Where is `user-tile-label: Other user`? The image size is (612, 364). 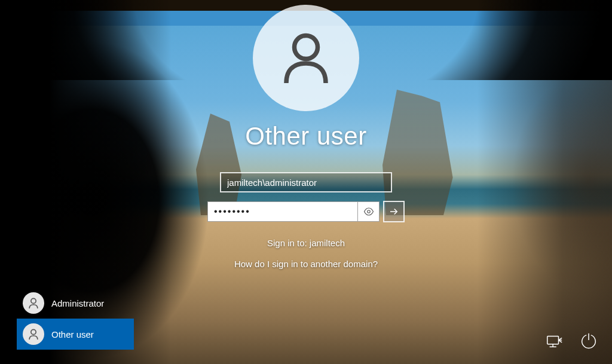
user-tile-label: Other user is located at coordinates (73, 335).